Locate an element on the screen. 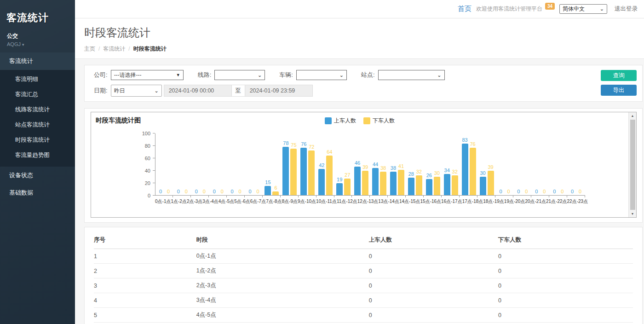 The width and height of the screenshot is (644, 324). column-header: 下车人数 is located at coordinates (566, 240).